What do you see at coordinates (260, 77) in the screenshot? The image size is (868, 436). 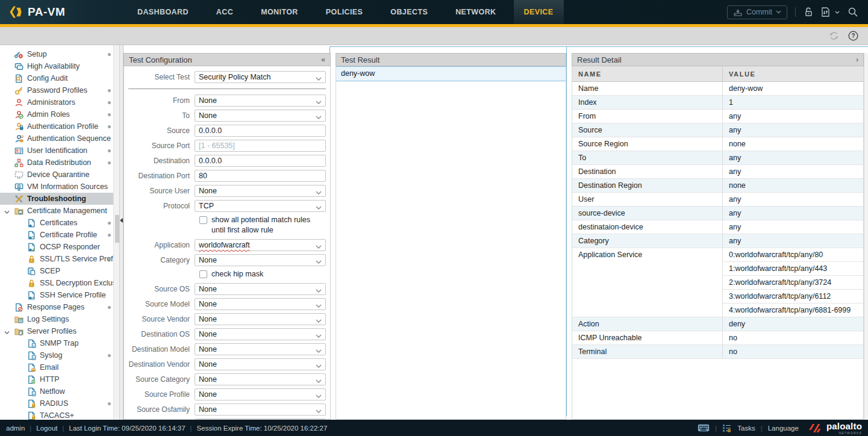 I see `select-test-select: Security Policy Match` at bounding box center [260, 77].